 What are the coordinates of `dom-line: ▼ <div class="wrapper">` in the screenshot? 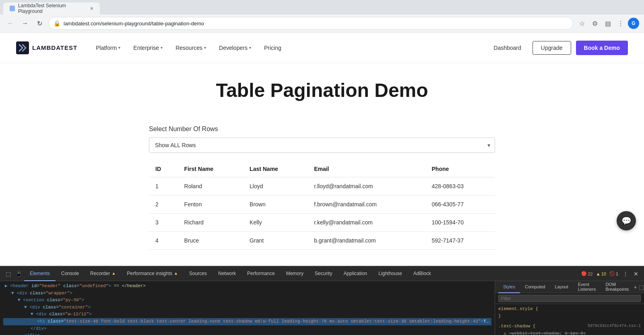 It's located at (247, 294).